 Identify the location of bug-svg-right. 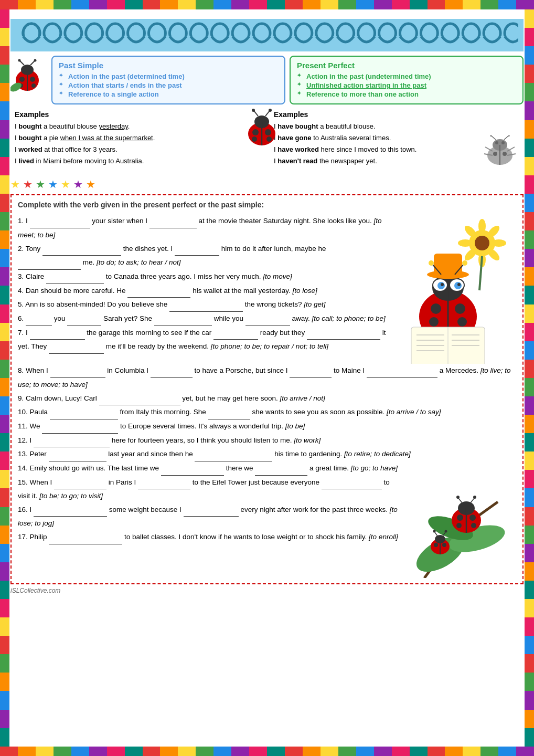
(499, 152).